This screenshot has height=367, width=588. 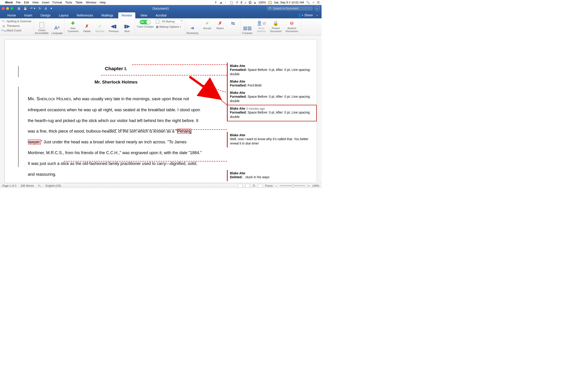 What do you see at coordinates (17, 27) in the screenshot?
I see `proofing-group: ᴬᴮ✓Spelling & Grammar ▦Thesaurus ᴬᴮ₁₂₃Wo…` at bounding box center [17, 27].